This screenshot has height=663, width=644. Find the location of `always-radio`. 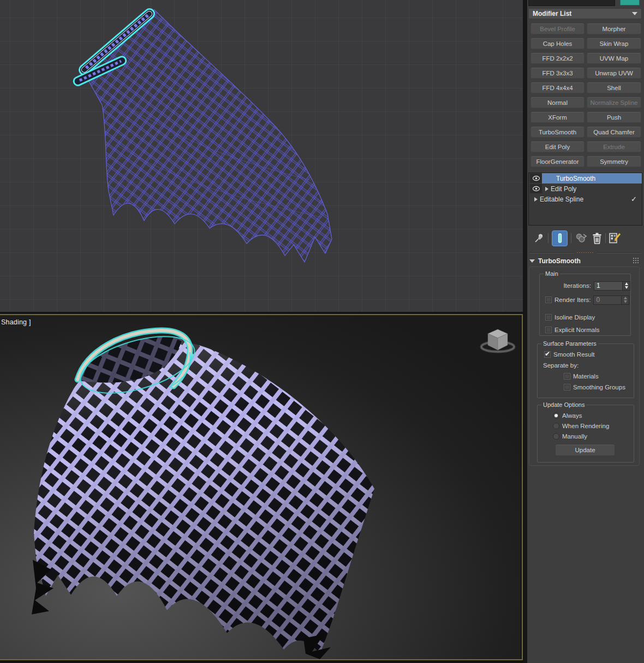

always-radio is located at coordinates (556, 416).